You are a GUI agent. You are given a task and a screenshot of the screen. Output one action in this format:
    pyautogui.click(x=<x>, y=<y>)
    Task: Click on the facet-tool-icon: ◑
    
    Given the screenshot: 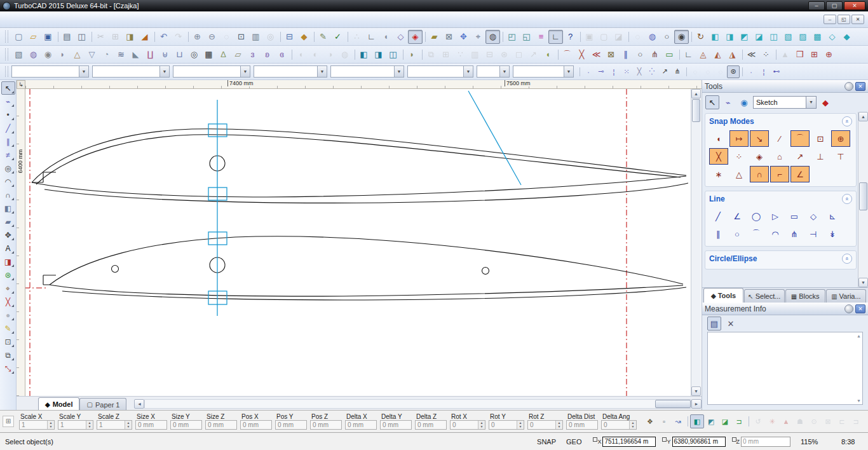 What is the action you would take?
    pyautogui.click(x=330, y=55)
    